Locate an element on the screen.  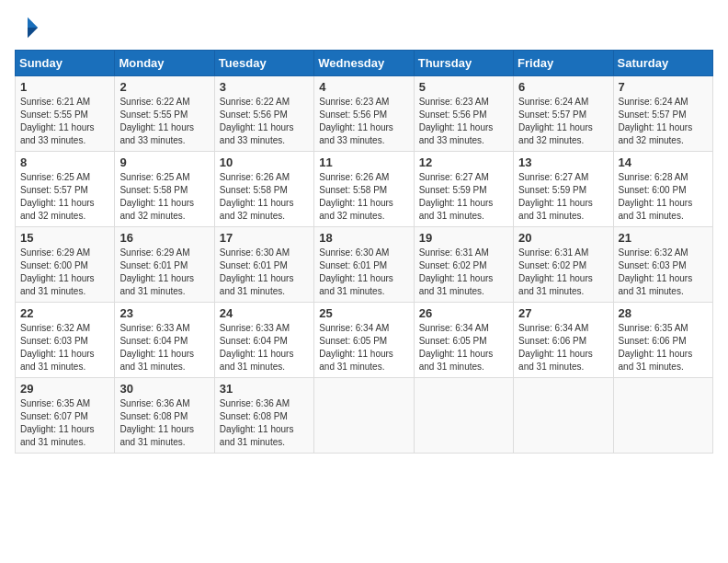
day-number: 11 is located at coordinates (364, 162).